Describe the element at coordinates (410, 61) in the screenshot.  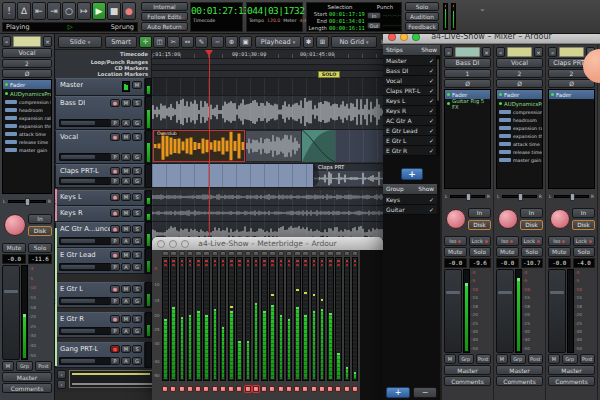
I see `strip-list-item: Master✓` at that location.